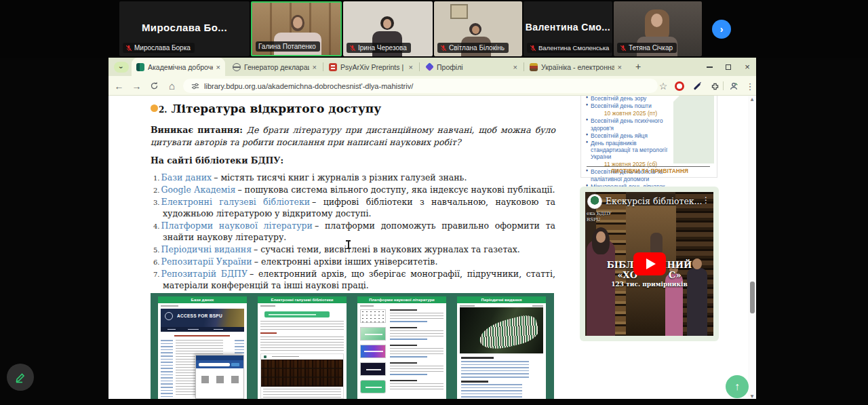 This screenshot has height=405, width=868. Describe the element at coordinates (752, 396) in the screenshot. I see `scroll-down-arrow: ▼` at that location.